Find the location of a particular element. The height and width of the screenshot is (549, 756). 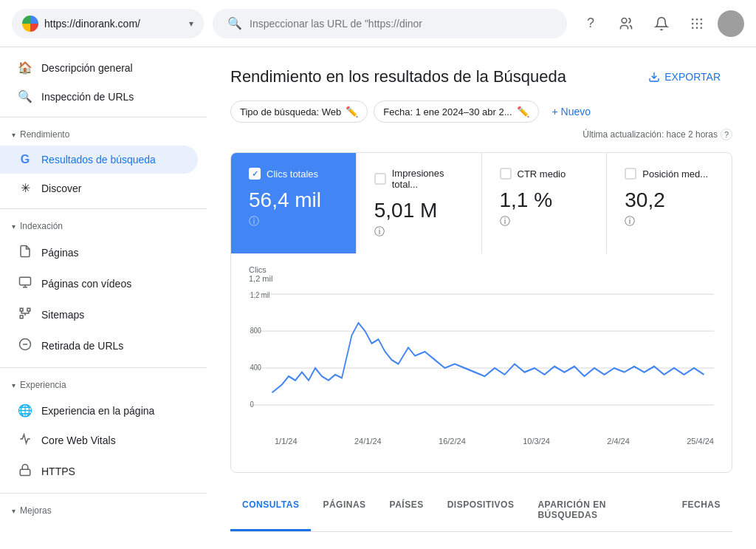

export-button: EXPORTAR is located at coordinates (684, 77).